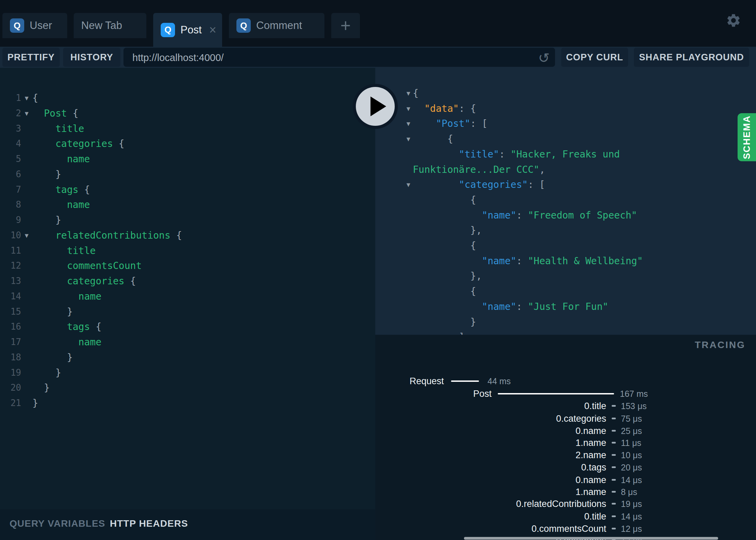 The image size is (756, 540). Describe the element at coordinates (581, 419) in the screenshot. I see `tracing-span-label: 0.categories` at that location.